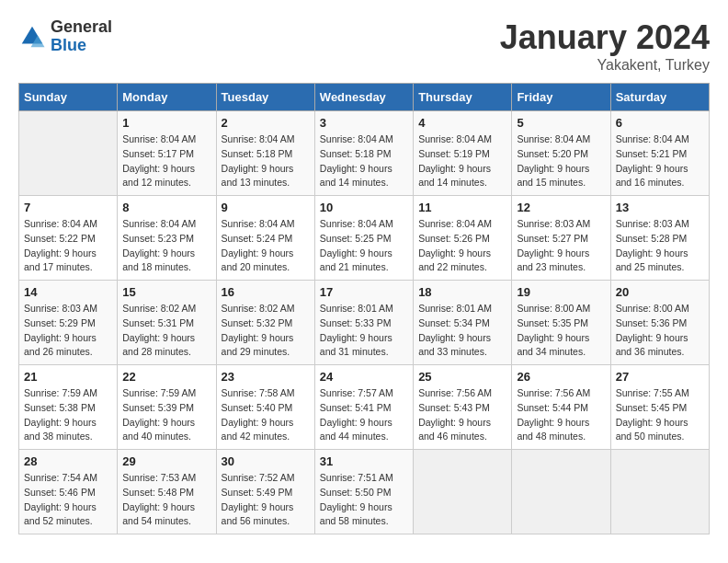 The width and height of the screenshot is (728, 563). What do you see at coordinates (68, 331) in the screenshot?
I see `day-info: Sunrise: 8:03 AMSunset: 5:29 PMDaylight:…` at bounding box center [68, 331].